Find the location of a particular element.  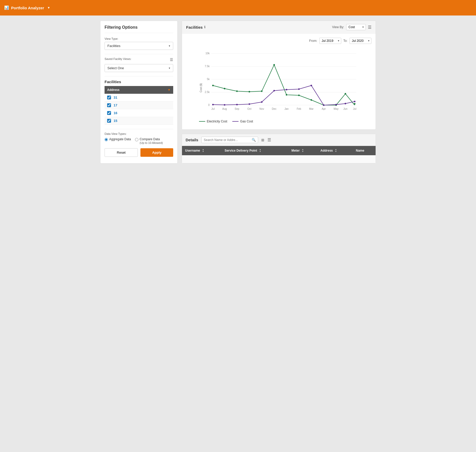

svg-text: 0 is located at coordinates (209, 105).